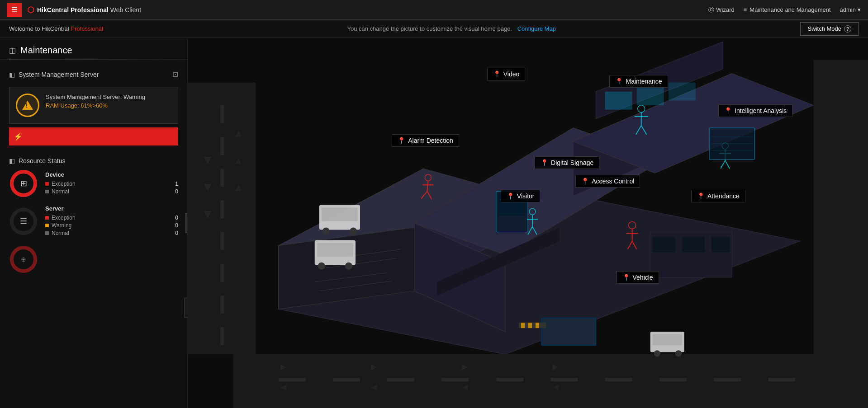 The height and width of the screenshot is (408, 868). I want to click on resource-status-header: ◧ Resource Status, so click(94, 161).